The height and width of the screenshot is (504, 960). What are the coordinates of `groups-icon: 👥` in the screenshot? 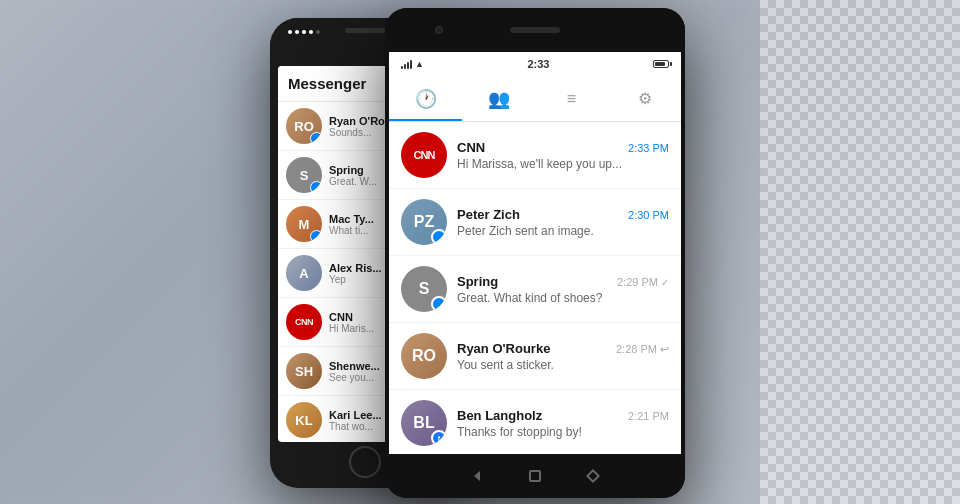 It's located at (499, 99).